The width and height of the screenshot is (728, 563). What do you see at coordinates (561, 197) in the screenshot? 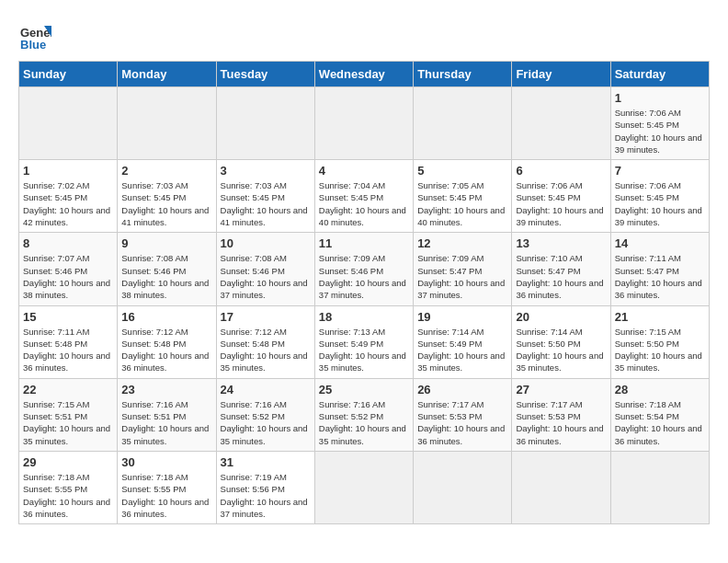
I see `calendar-cell: 6 Sunrise: 7:06 AMSunset: 5:45 PMDayligh…` at bounding box center [561, 197].